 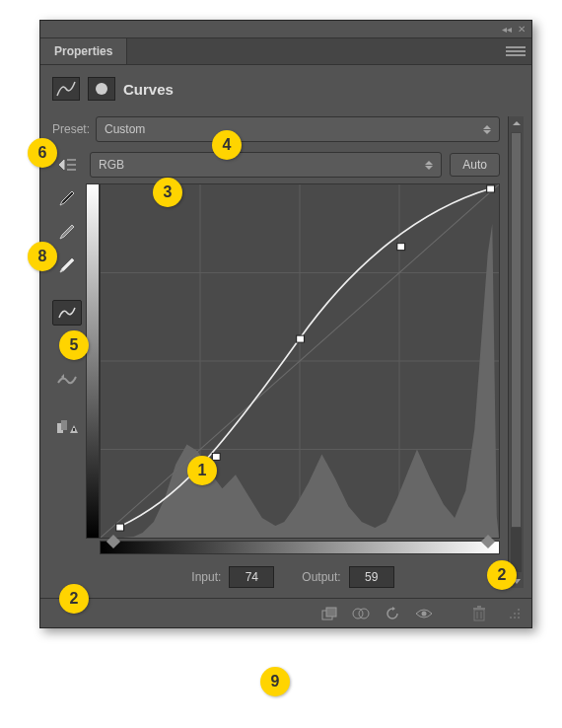 What do you see at coordinates (286, 51) in the screenshot?
I see `tab-bar: Properties` at bounding box center [286, 51].